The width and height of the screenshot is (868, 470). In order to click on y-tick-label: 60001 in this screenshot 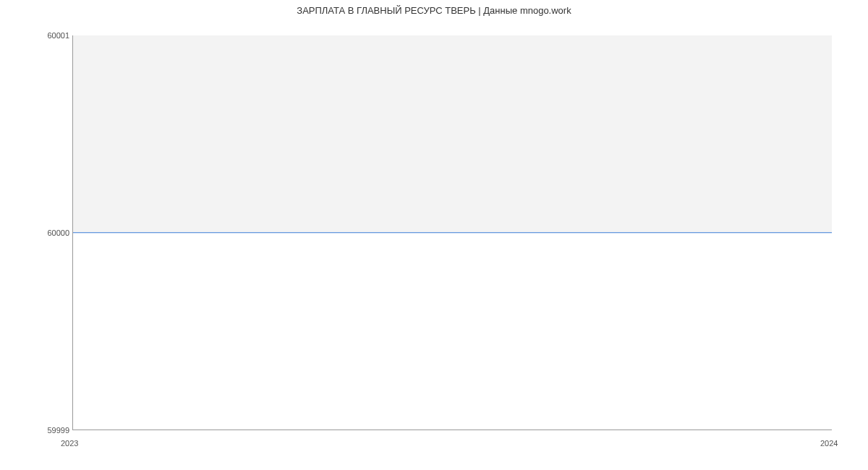, I will do `click(58, 35)`.